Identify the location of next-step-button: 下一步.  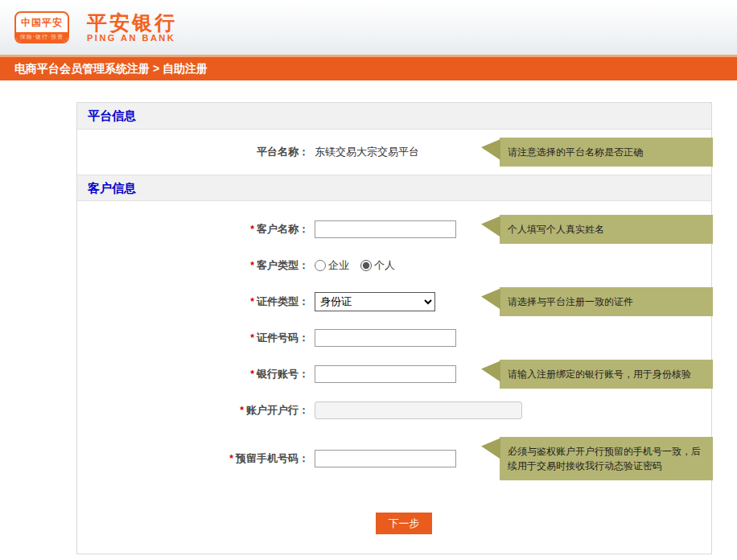
(404, 523).